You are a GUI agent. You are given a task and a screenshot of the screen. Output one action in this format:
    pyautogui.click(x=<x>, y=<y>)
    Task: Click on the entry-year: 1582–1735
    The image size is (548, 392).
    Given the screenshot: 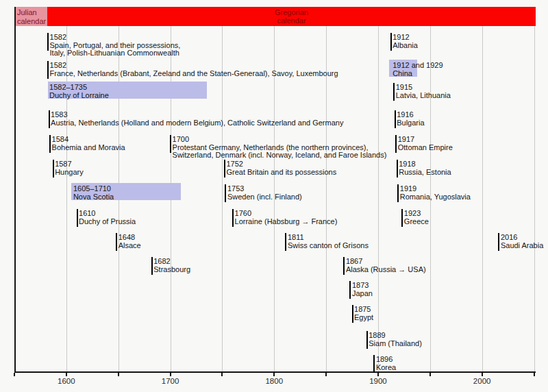 What is the action you would take?
    pyautogui.click(x=79, y=88)
    